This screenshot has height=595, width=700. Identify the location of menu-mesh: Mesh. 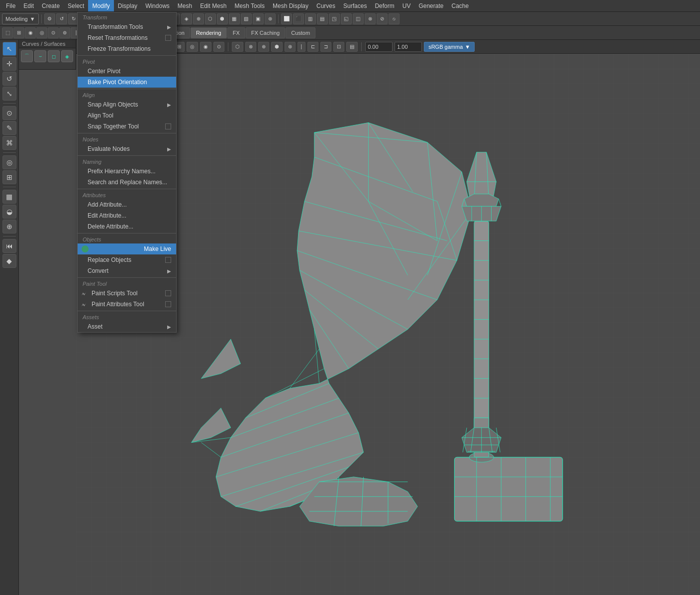
(185, 6).